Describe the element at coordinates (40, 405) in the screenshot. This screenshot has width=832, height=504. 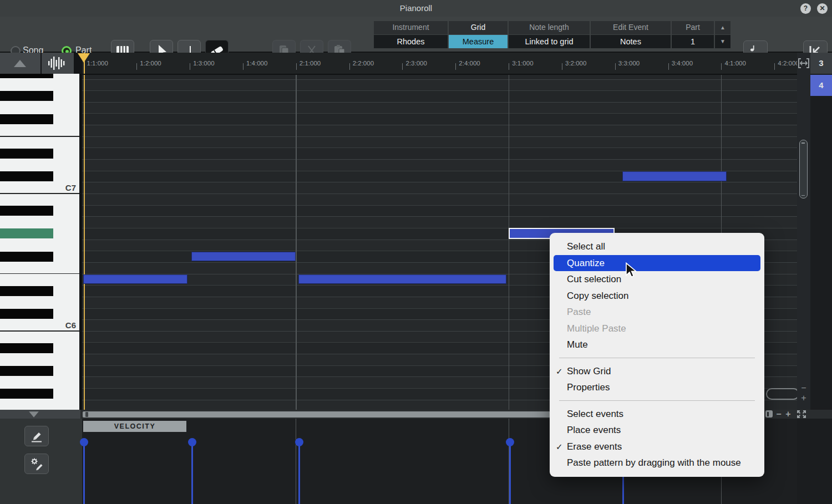
I see `piano-key-f5` at that location.